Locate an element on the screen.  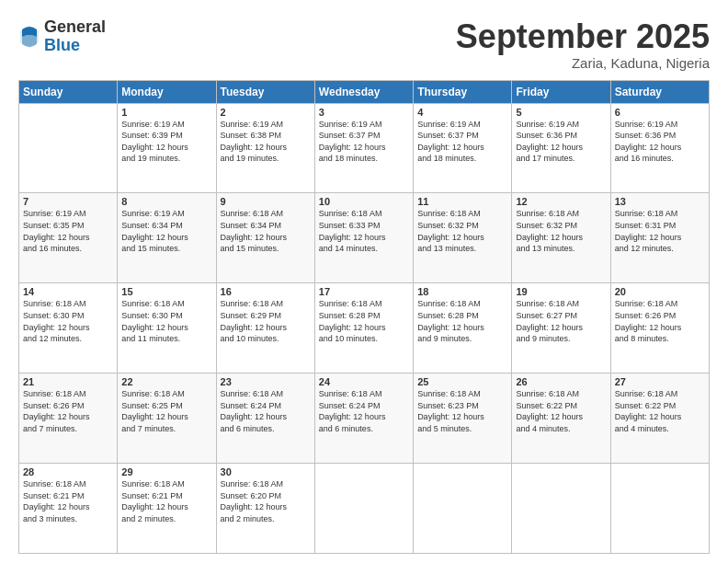
logo-general: General is located at coordinates (75, 28).